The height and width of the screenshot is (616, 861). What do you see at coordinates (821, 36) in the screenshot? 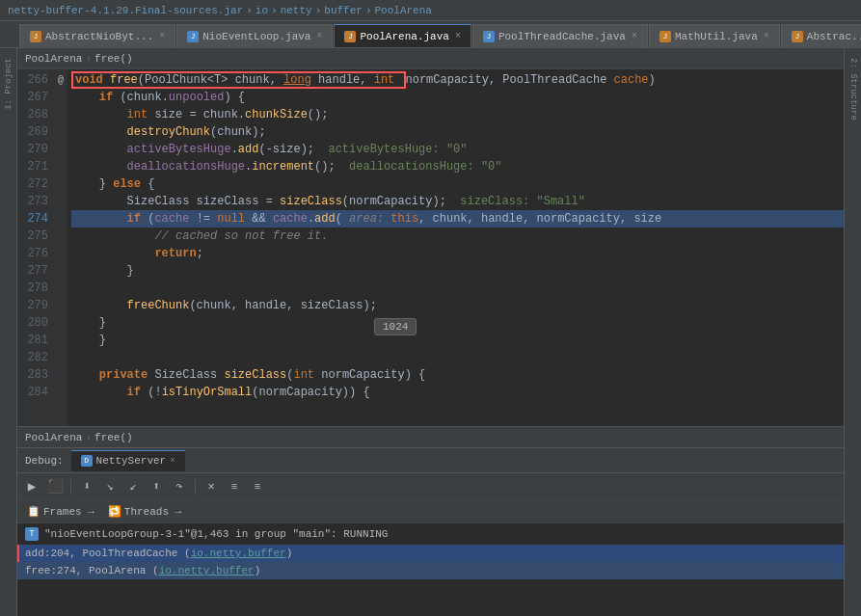
I see `tab-abstract2: J Abstrac... ×` at bounding box center [821, 36].